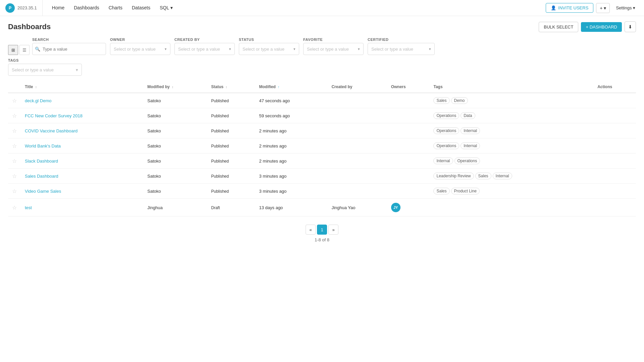 Image resolution: width=644 pixels, height=362 pixels. I want to click on nav-dashboards: Dashboards, so click(87, 8).